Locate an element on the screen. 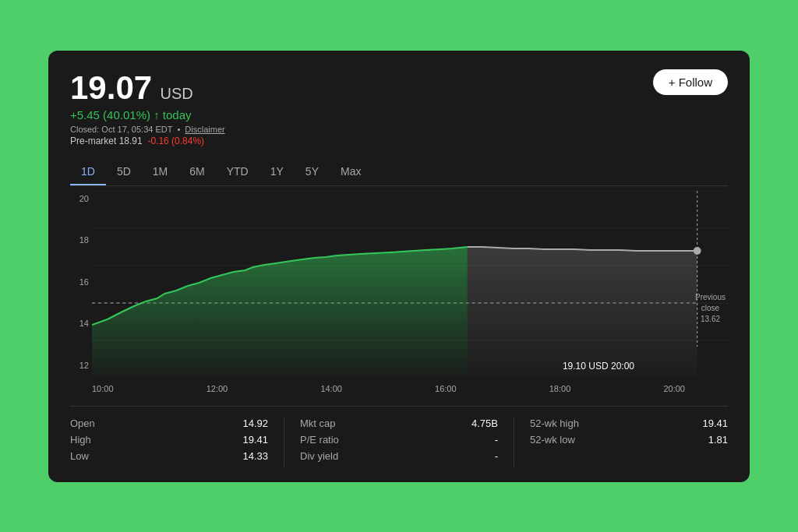 Image resolution: width=798 pixels, height=532 pixels. stat-52high-value: 19.41 is located at coordinates (715, 424).